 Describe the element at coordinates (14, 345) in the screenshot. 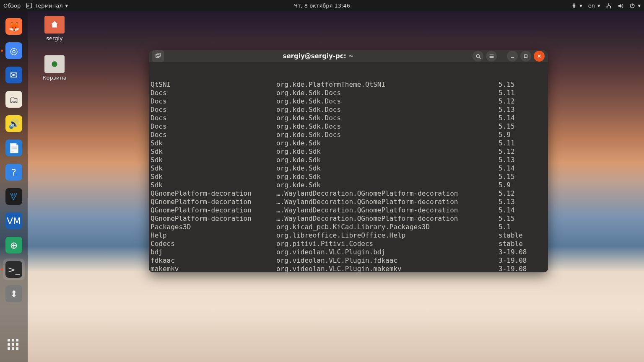

I see `grid-icon` at that location.